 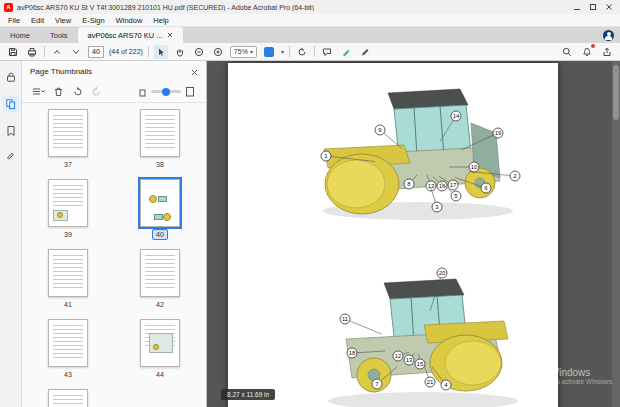 I want to click on zoom-level-dropdown: 75% ▾, so click(x=244, y=52).